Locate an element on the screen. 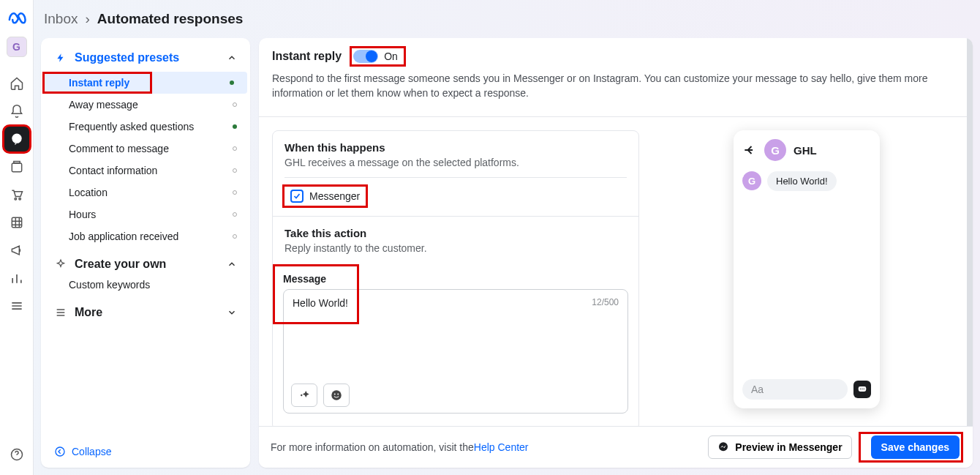  account-avatar: G is located at coordinates (17, 47).